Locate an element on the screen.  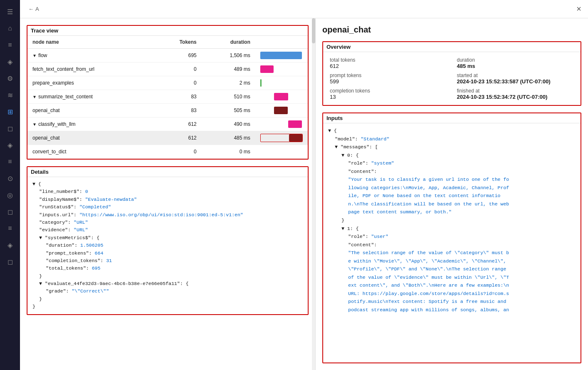
sidebar-menu-icon: ☰ is located at coordinates (10, 12).